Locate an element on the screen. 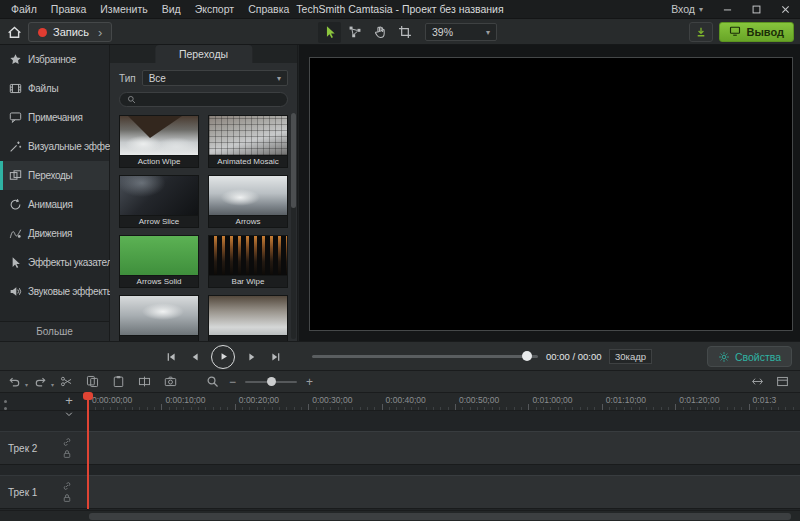  menu-item: Экспорт is located at coordinates (214, 9).